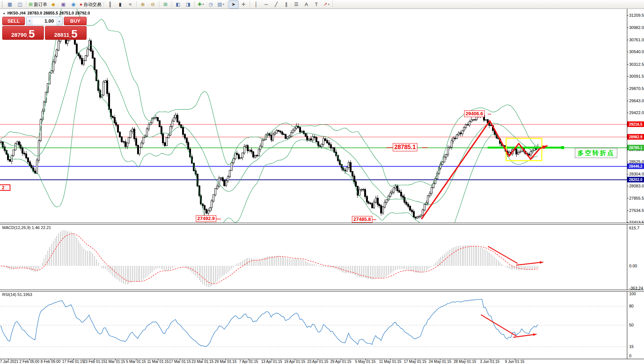 The width and height of the screenshot is (644, 364). Describe the element at coordinates (54, 4) in the screenshot. I see `metaeditor-button: ◆` at that location.